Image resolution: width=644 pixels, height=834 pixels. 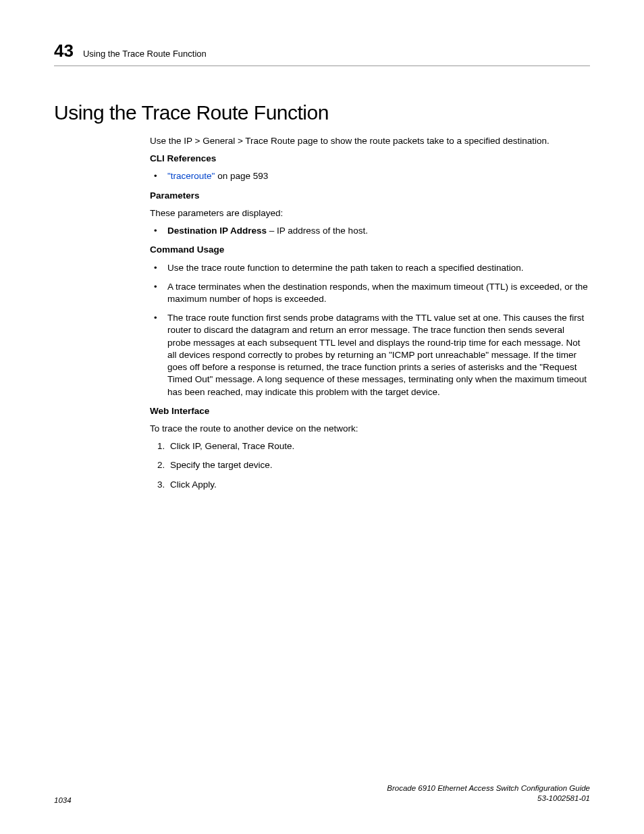 I want to click on cli-references-list: "traceroute" on page 593, so click(x=370, y=176).